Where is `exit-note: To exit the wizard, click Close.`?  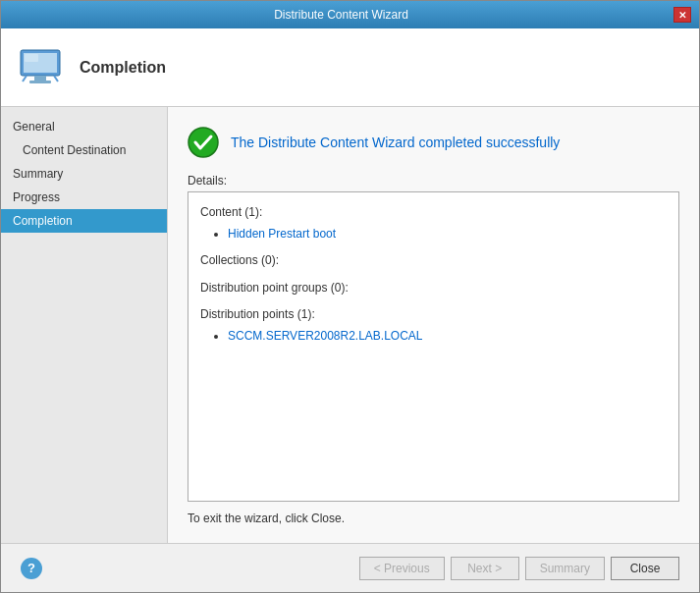
exit-note: To exit the wizard, click Close. is located at coordinates (434, 518).